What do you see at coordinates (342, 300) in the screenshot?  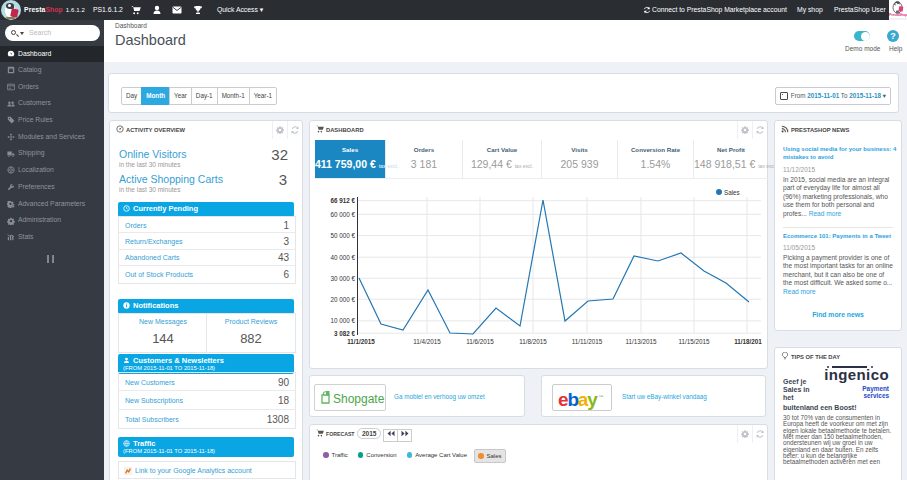 I see `svg-text: 20 000 €` at bounding box center [342, 300].